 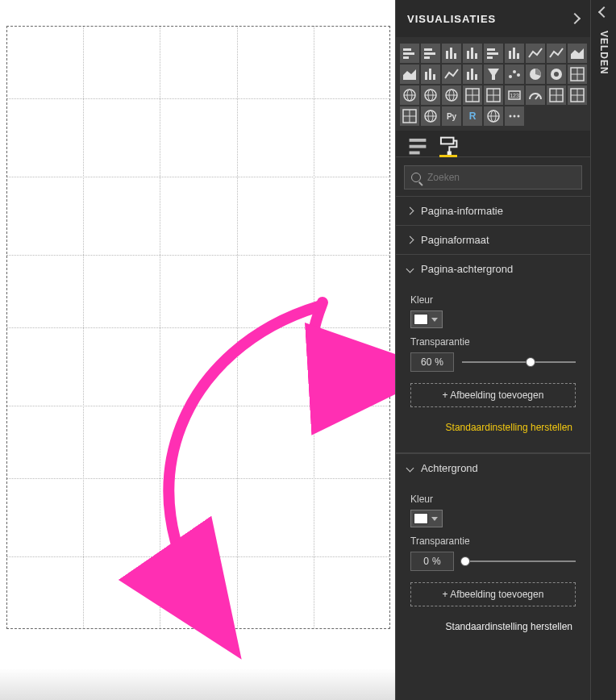 What do you see at coordinates (493, 53) in the screenshot?
I see `viz-100-stacked-bar-icon` at bounding box center [493, 53].